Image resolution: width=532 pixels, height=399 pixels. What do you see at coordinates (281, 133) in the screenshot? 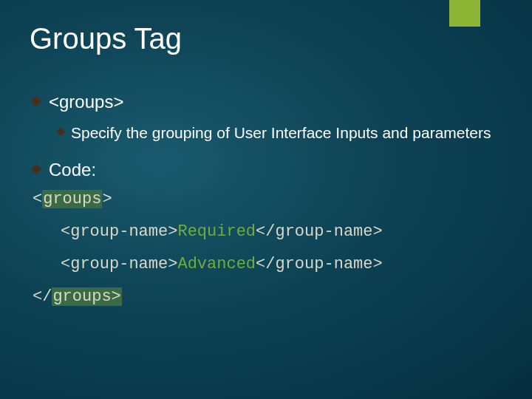
I see `bullet-text: Specify the grouping of User Interface I…` at bounding box center [281, 133].